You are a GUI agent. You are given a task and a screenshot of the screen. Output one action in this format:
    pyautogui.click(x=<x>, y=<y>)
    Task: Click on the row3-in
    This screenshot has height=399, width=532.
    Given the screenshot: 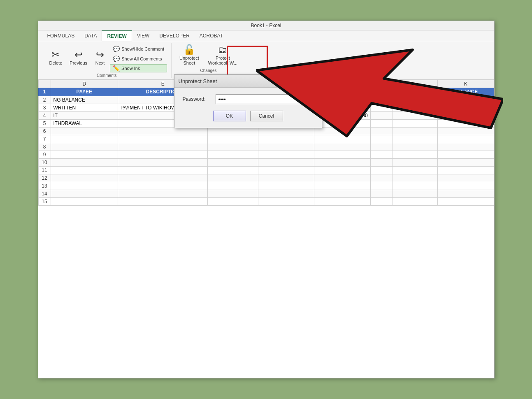 What is the action you would take?
    pyautogui.click(x=382, y=108)
    